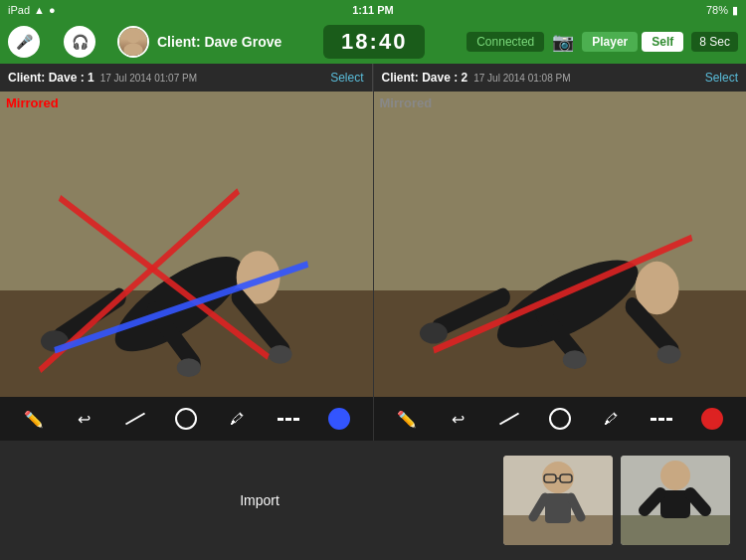 This screenshot has height=560, width=746. What do you see at coordinates (610, 42) in the screenshot?
I see `player-button: Player` at bounding box center [610, 42].